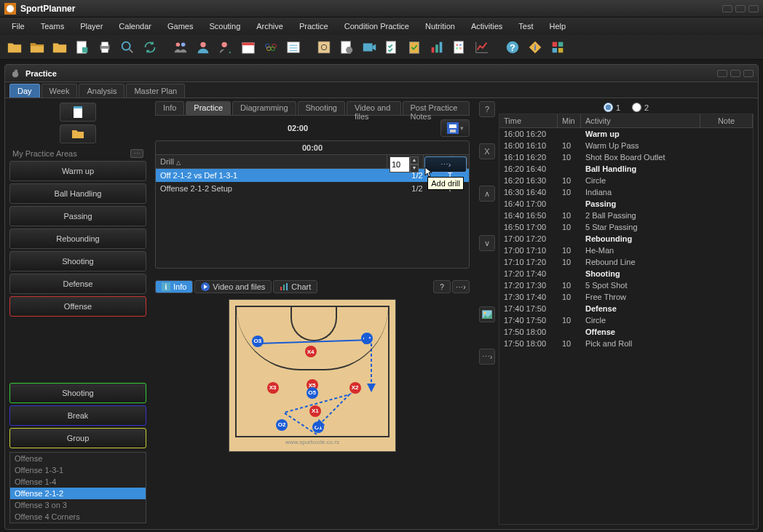 The width and height of the screenshot is (763, 532). What do you see at coordinates (440, 26) in the screenshot?
I see `menu-nutrition: Nutrition` at bounding box center [440, 26].